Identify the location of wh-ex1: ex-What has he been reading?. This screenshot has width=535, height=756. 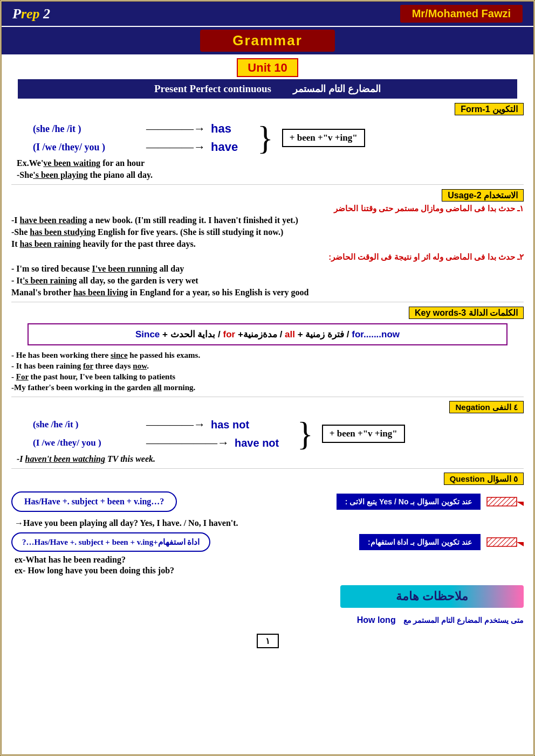
(269, 560).